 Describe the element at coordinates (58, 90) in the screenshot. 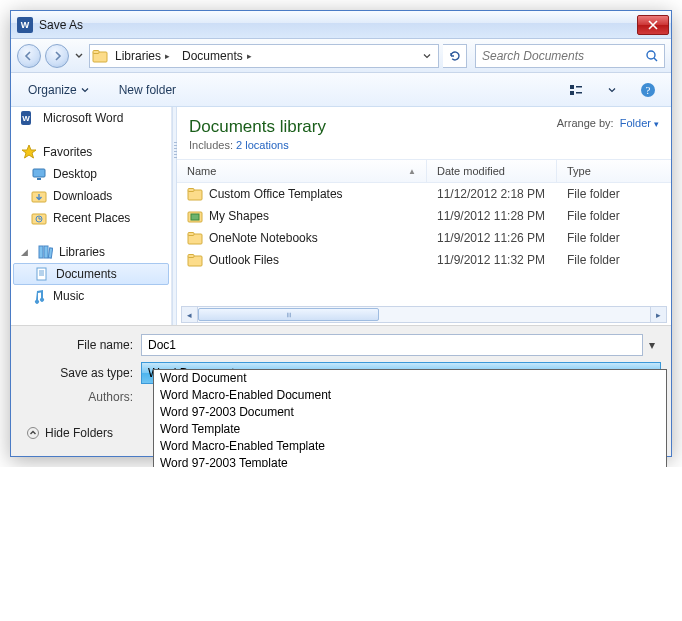

I see `organize-button: Organize` at that location.